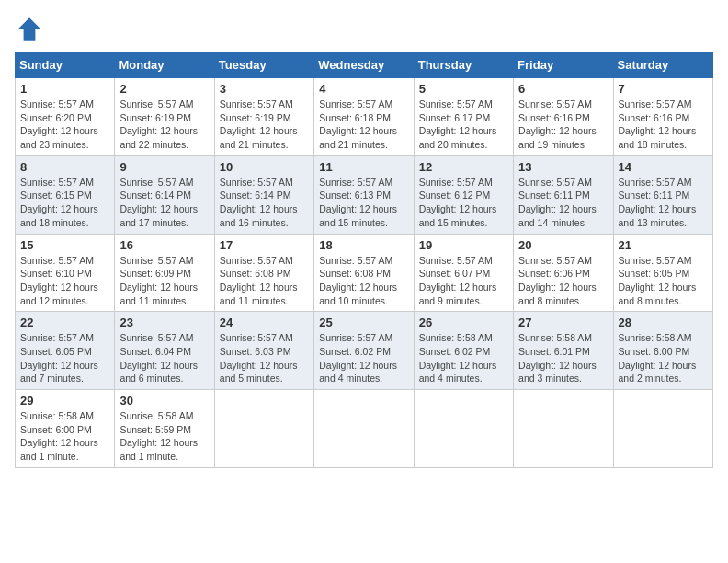 The height and width of the screenshot is (563, 728). What do you see at coordinates (65, 195) in the screenshot?
I see `table-cell: 8Sunrise: 5:57 AMSunset: 6:15 PMDaylight…` at bounding box center [65, 195].